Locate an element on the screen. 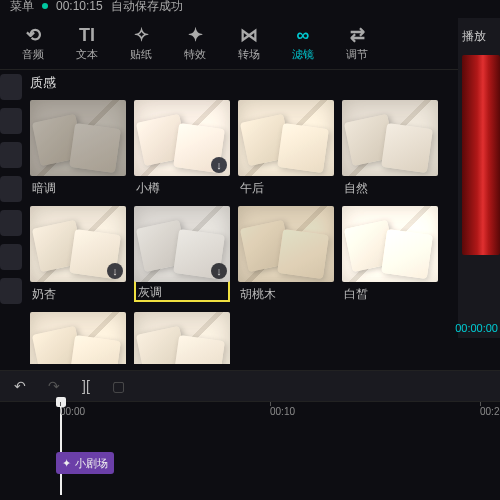  preview-panel: 播放 00:00:00 is located at coordinates (479, 178).